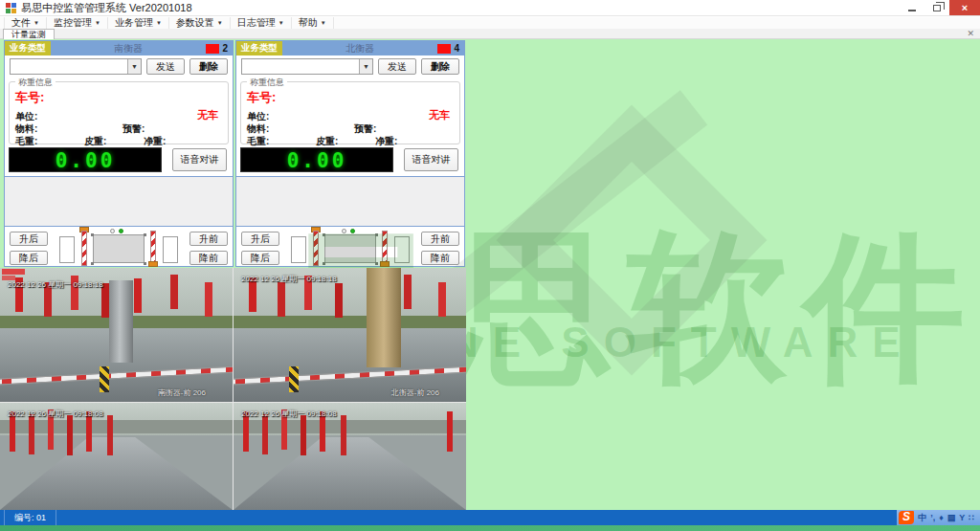 The height and width of the screenshot is (531, 980). Describe the element at coordinates (415, 392) in the screenshot. I see `camera-name-overlay: 北衡器-前 206` at that location.